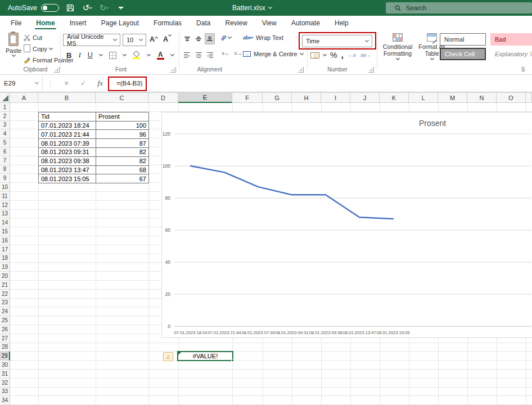 This screenshot has width=532, height=405. I want to click on bottom-align-button, so click(210, 39).